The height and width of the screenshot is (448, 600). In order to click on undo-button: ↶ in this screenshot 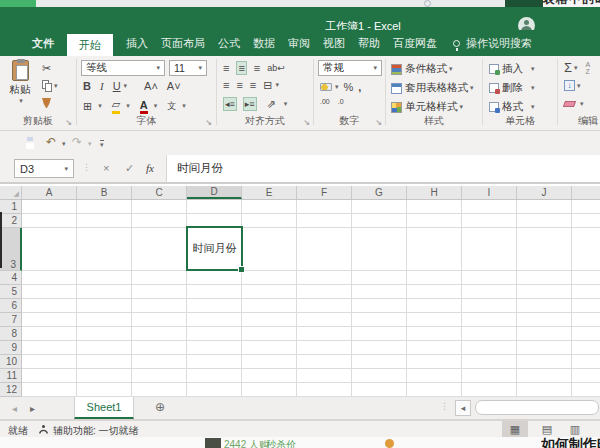, I will do `click(51, 142)`.